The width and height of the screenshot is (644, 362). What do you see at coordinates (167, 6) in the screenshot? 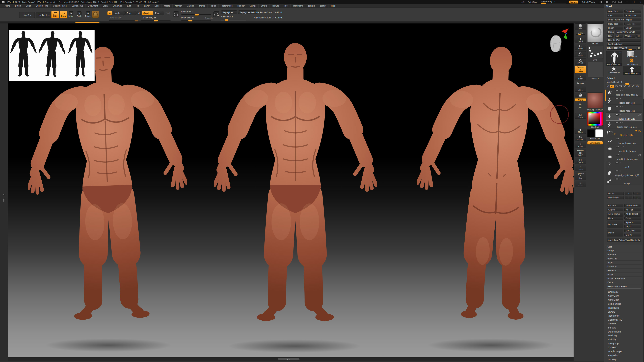
I see `menu-item: Macro` at bounding box center [167, 6].